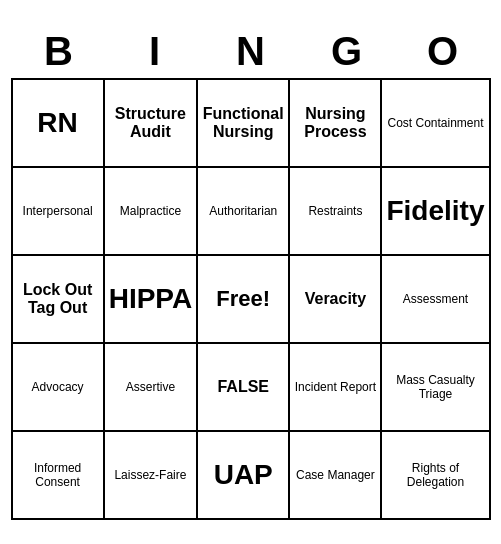 The image size is (501, 544). What do you see at coordinates (152, 388) in the screenshot?
I see `bingo-cell: Assertive` at bounding box center [152, 388].